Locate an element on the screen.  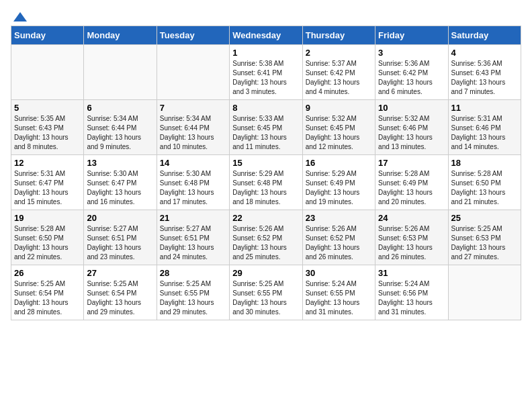
day-number: 15 is located at coordinates (266, 163).